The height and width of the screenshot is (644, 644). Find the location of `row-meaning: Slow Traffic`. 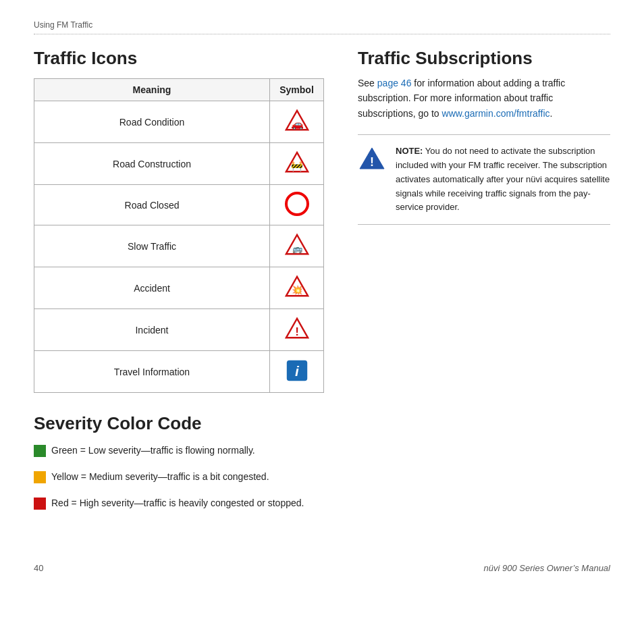

row-meaning: Slow Traffic is located at coordinates (153, 246).